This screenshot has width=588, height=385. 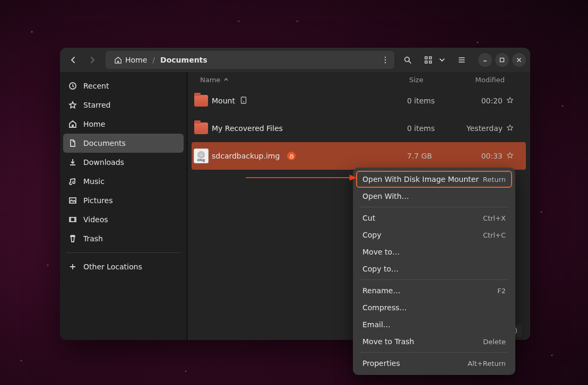 I want to click on sidebar-item-label: Downloads, so click(x=104, y=162).